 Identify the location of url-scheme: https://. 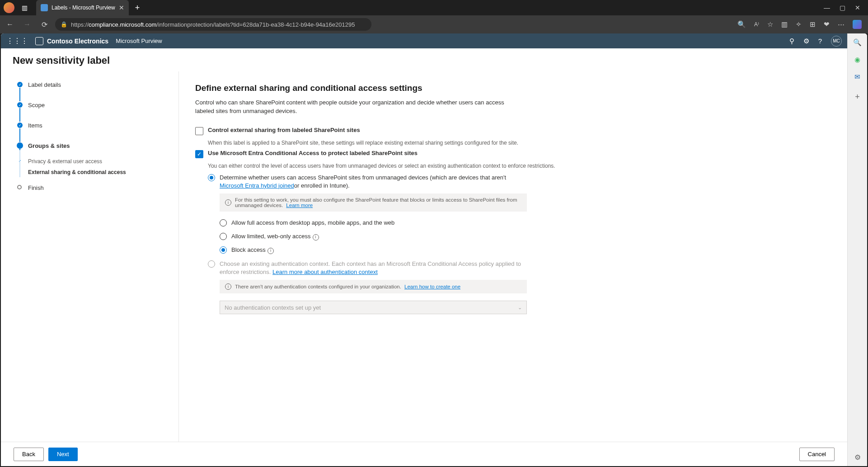
(80, 24).